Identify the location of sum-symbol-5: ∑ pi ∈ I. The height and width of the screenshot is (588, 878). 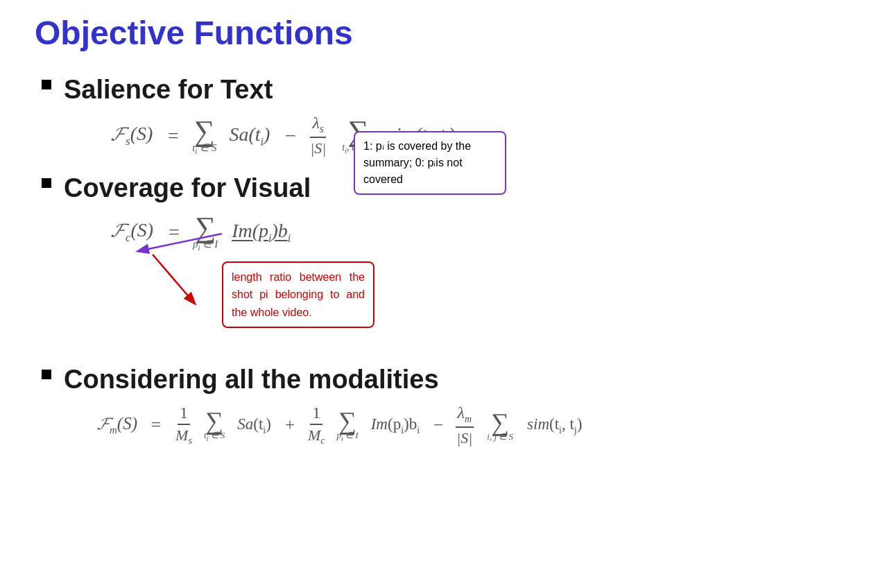
(348, 426).